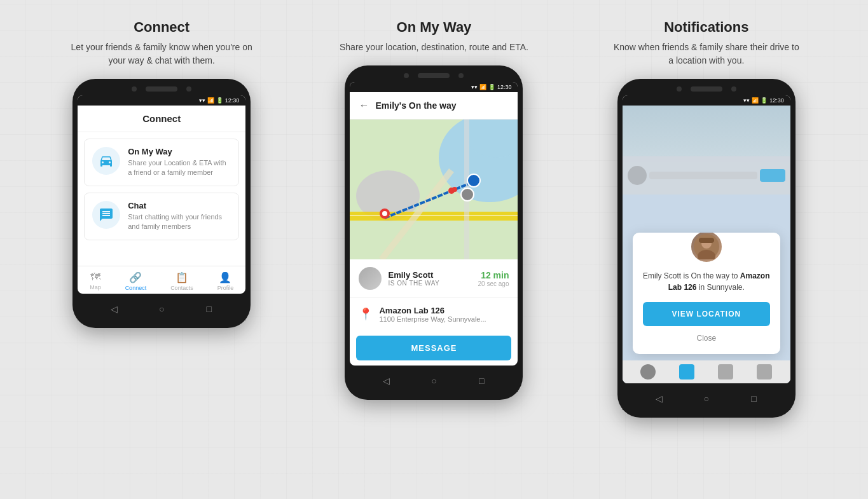 The height and width of the screenshot is (499, 868). Describe the element at coordinates (493, 278) in the screenshot. I see `person-time: 12 min 20 sec ago` at that location.